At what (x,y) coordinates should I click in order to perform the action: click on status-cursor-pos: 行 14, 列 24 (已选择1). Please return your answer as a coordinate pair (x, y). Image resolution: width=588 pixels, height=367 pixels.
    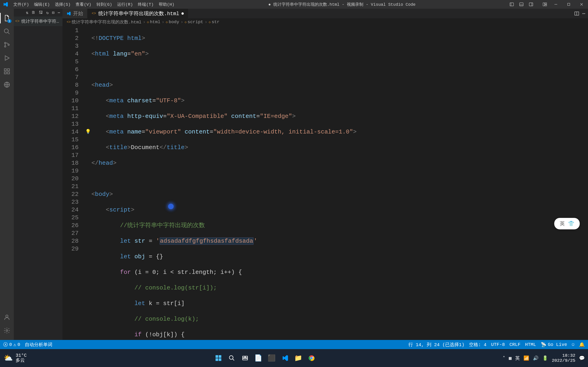
    Looking at the image, I should click on (436, 345).